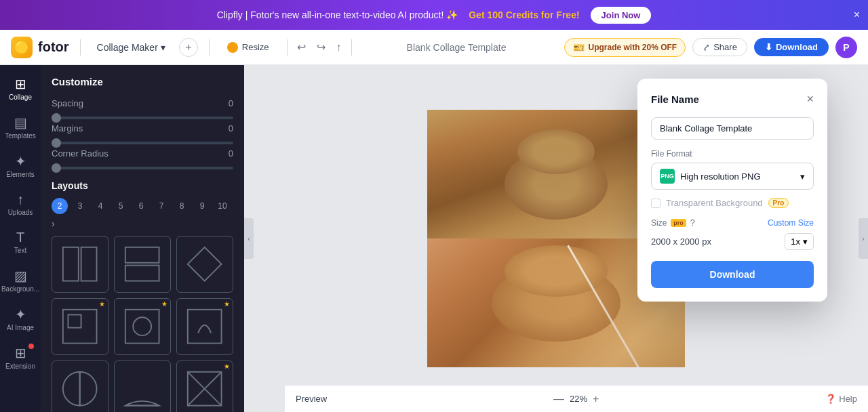  What do you see at coordinates (20, 281) in the screenshot?
I see `sidebar-item-background: ▨ Backgroun...` at bounding box center [20, 281].